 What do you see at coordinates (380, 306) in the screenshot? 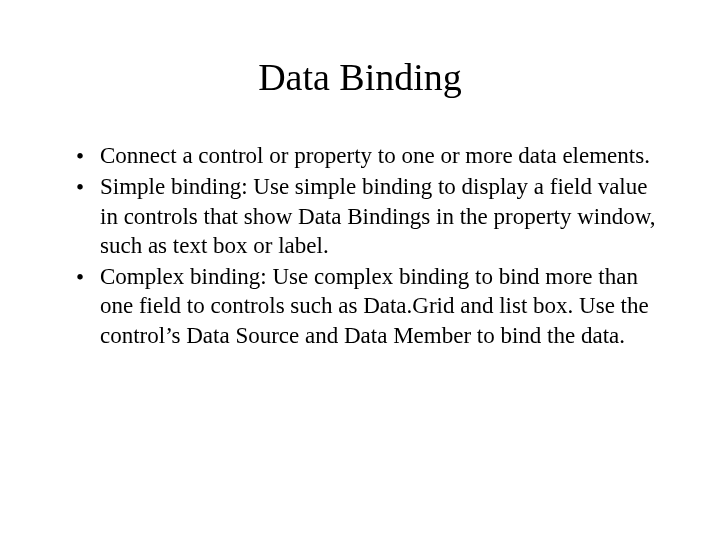
I see `bullet-text: Complex binding: Use complex binding to …` at bounding box center [380, 306].